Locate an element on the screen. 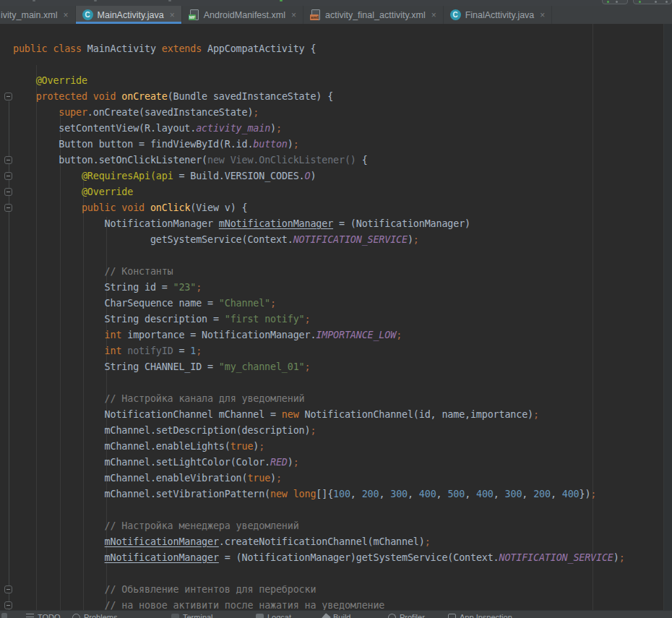  toolwindow-todo: TODO is located at coordinates (43, 616).